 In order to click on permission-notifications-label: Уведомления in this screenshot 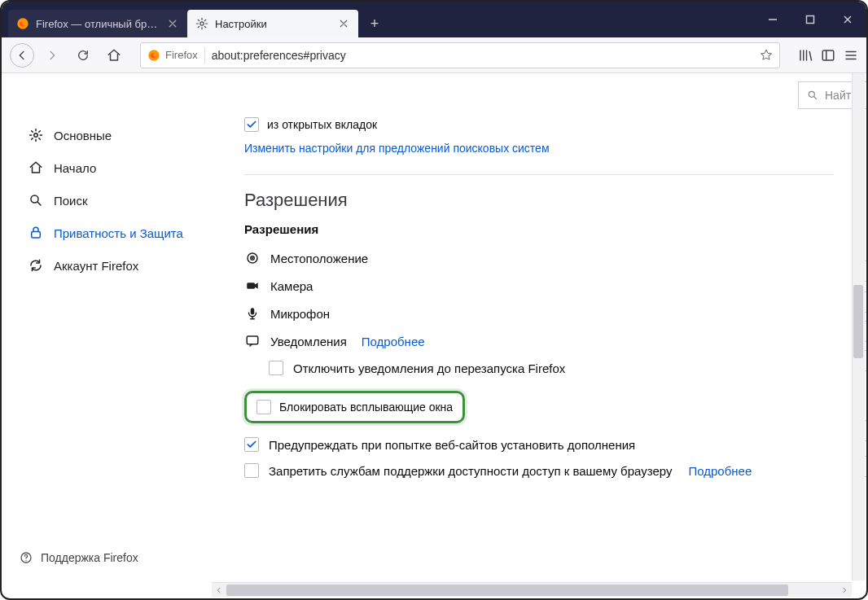, I will do `click(309, 342)`.